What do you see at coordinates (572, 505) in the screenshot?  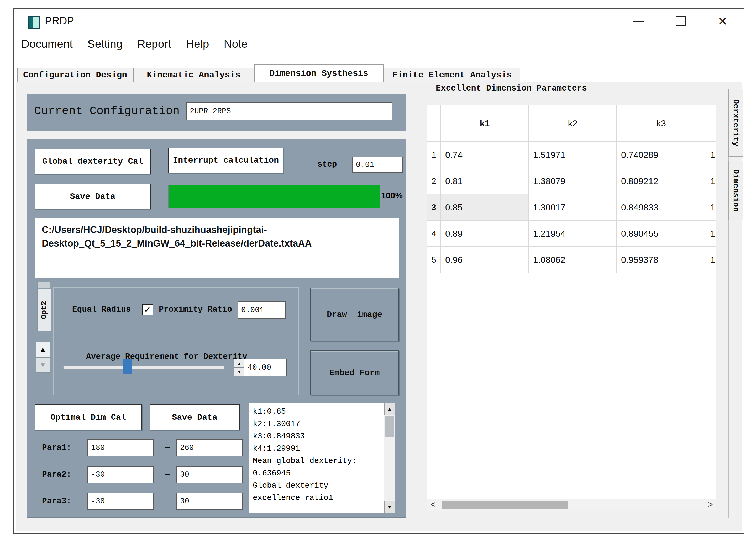 I see `table-horizontal-scrollbar: < >` at bounding box center [572, 505].